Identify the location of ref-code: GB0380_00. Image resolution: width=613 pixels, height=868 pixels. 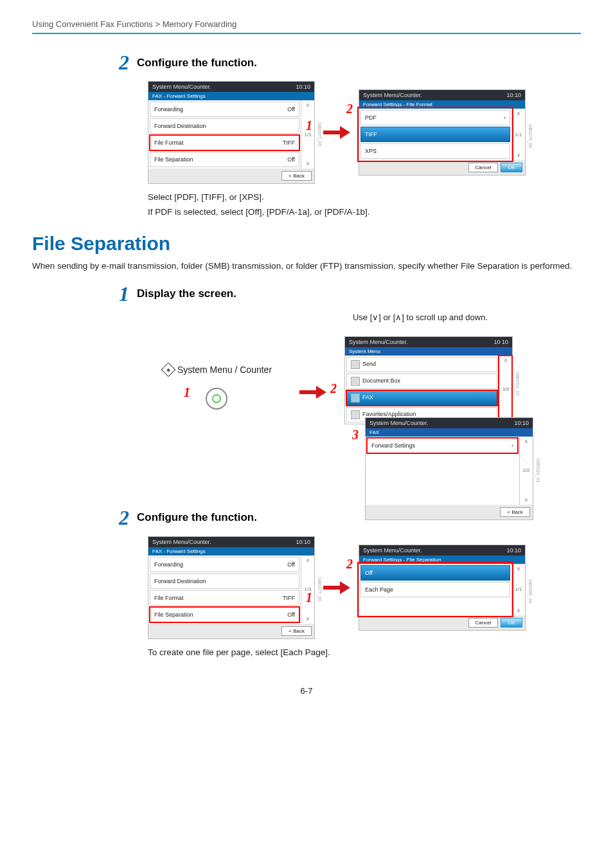
(531, 592).